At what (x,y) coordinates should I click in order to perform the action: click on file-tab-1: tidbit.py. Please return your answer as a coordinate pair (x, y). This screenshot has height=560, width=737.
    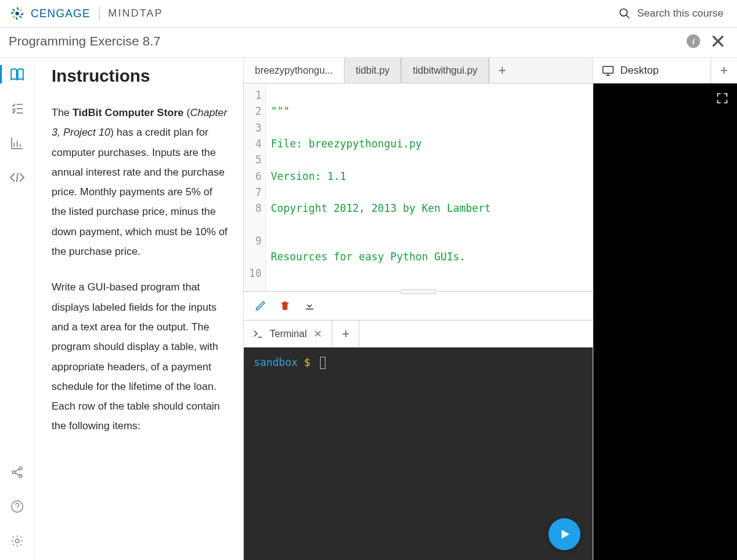
    Looking at the image, I should click on (373, 70).